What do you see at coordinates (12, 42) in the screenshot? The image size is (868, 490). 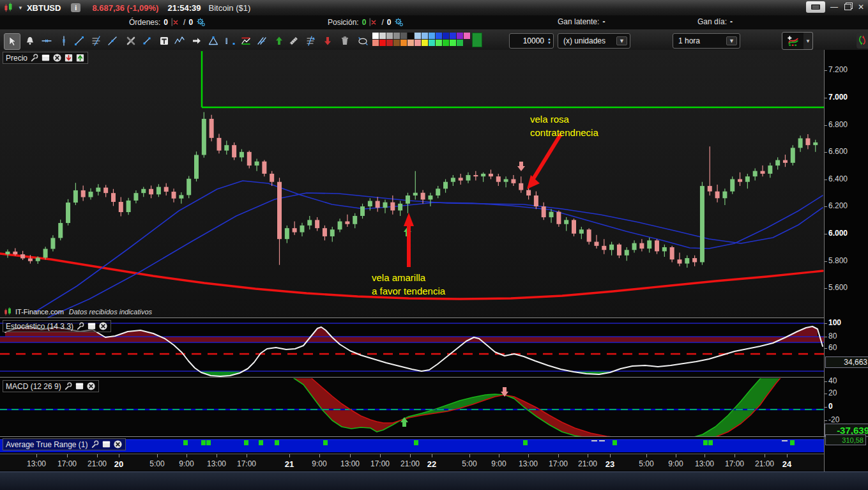 I see `pointer-tool` at bounding box center [12, 42].